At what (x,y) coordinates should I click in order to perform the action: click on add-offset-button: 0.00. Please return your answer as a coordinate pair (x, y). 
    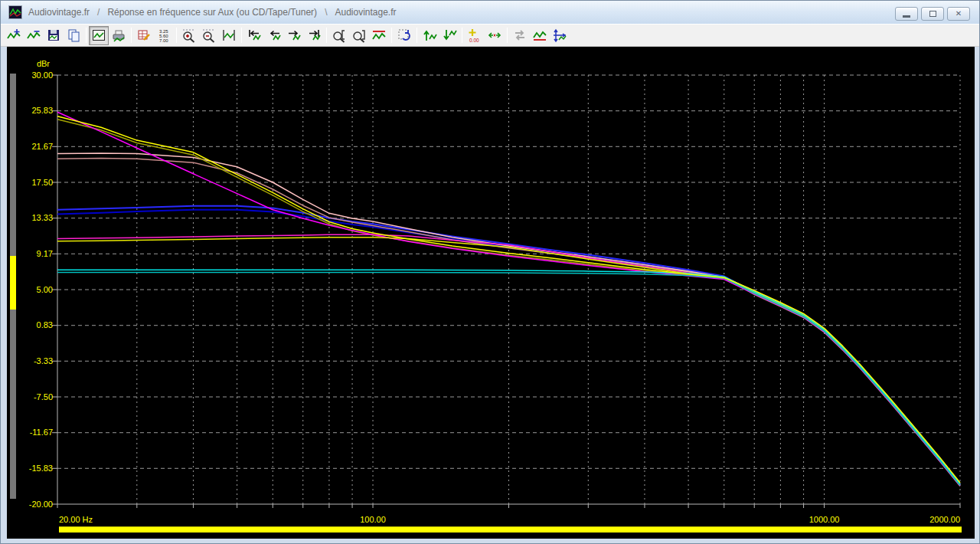
    Looking at the image, I should click on (475, 35).